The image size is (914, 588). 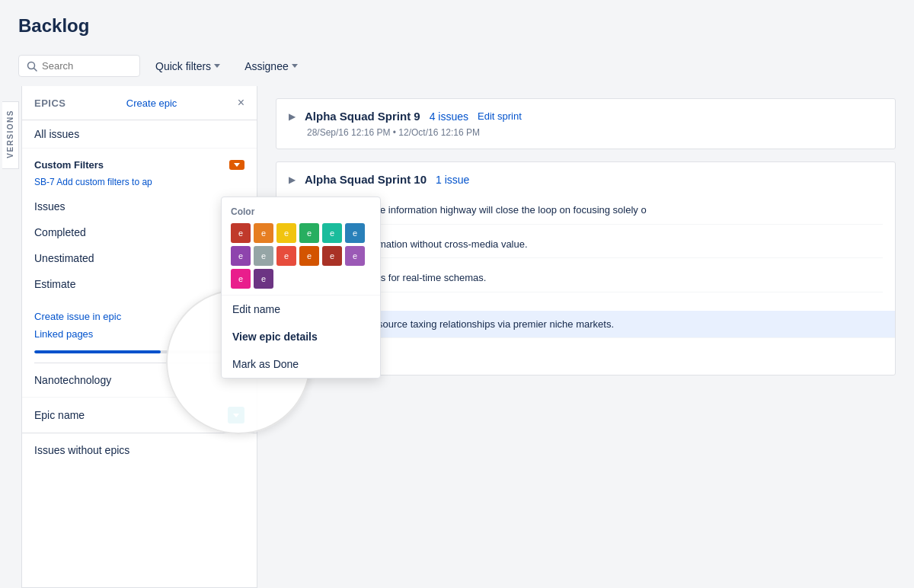 I want to click on linked-pages-link: Linked pages, so click(x=139, y=334).